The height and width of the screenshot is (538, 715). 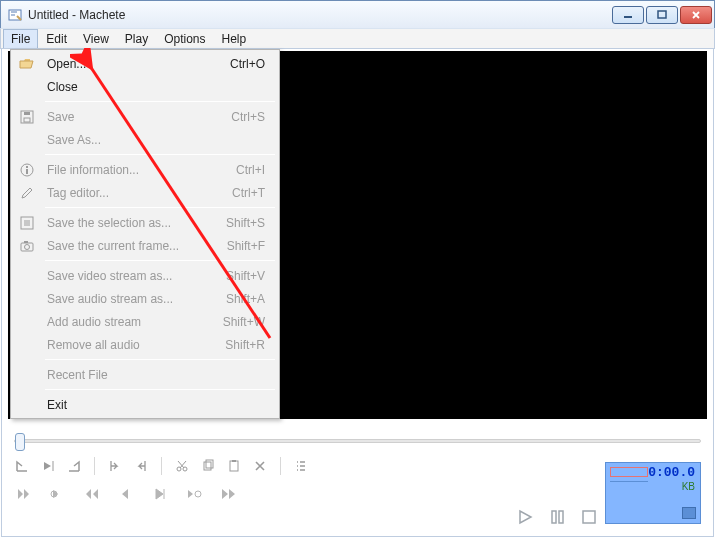 I want to click on prev-key-icon, so click(x=58, y=494).